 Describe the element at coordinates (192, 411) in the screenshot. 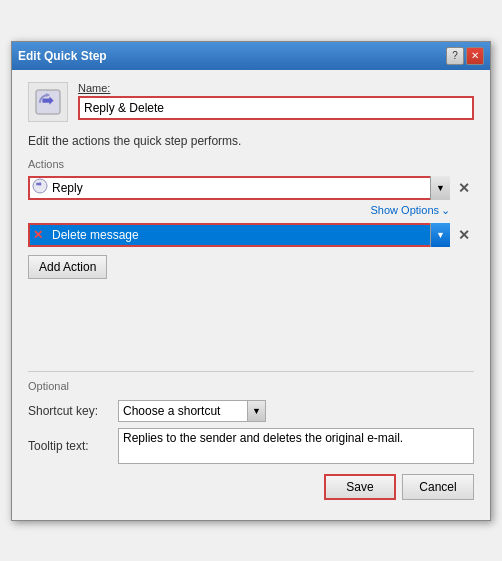

I see `shortcut-wrapper: Choose a shortcut ▼` at that location.